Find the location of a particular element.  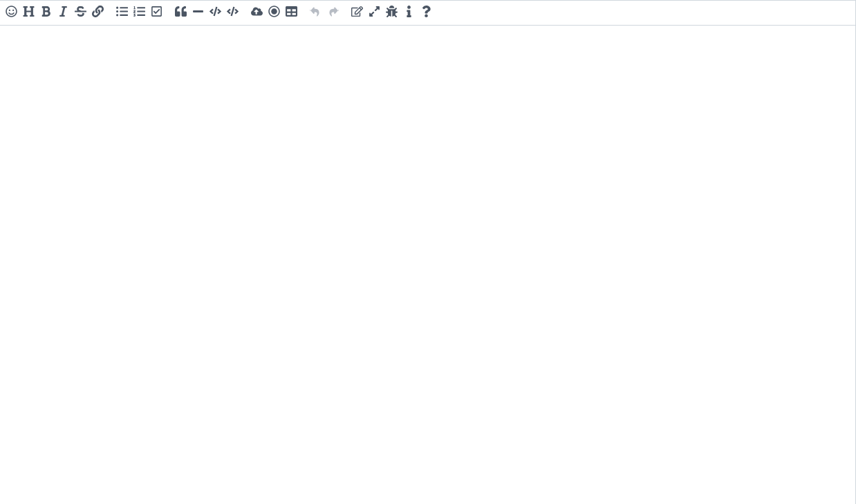

upload-button is located at coordinates (257, 12).